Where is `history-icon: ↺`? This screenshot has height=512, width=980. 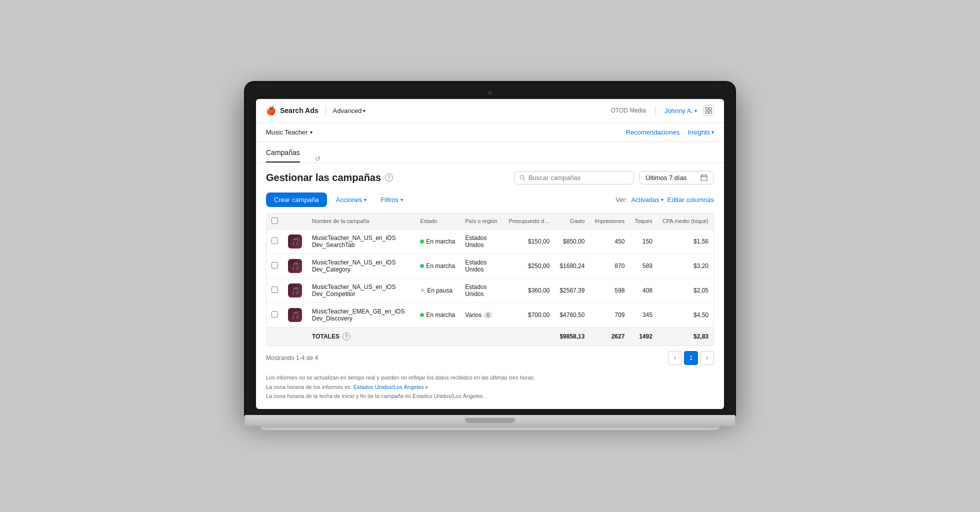 history-icon: ↺ is located at coordinates (318, 159).